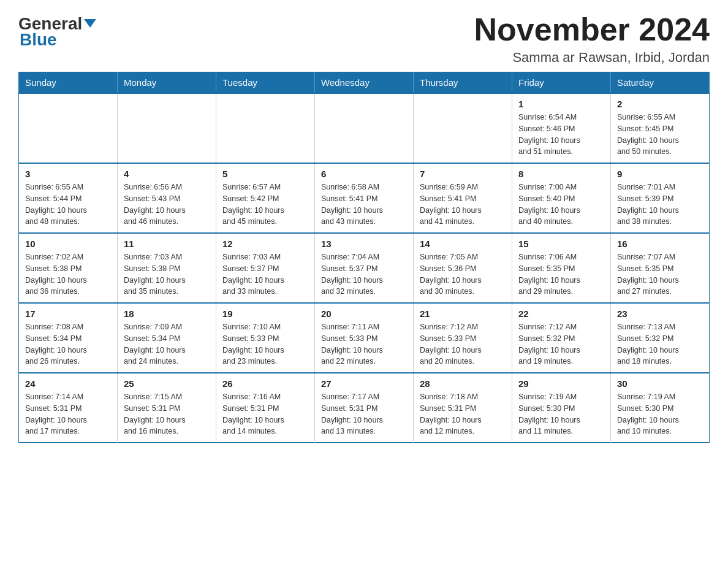 This screenshot has height=563, width=728. I want to click on day-sun-info: Sunrise: 7:18 AM Sunset: 5:31 PM Dayligh…, so click(463, 415).